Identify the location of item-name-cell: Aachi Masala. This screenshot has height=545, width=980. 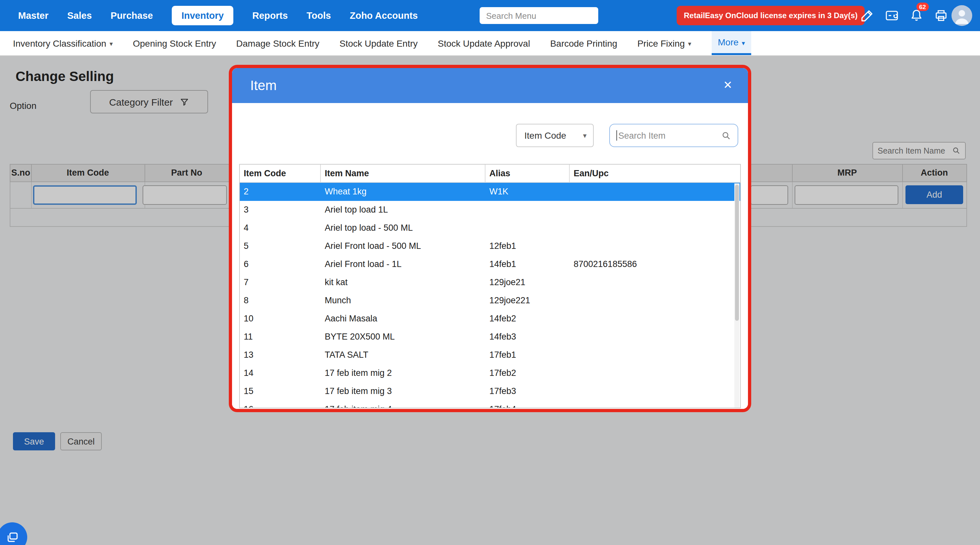
(403, 319).